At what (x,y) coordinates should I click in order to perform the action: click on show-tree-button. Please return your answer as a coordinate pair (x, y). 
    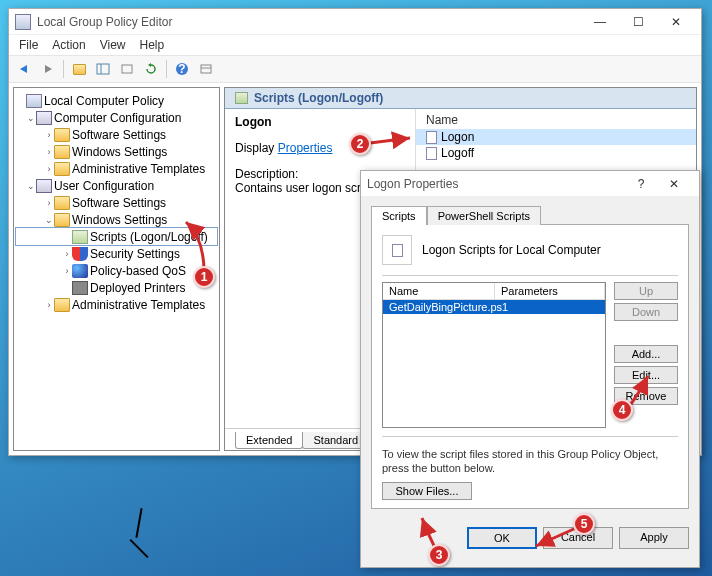
    Looking at the image, I should click on (103, 69).